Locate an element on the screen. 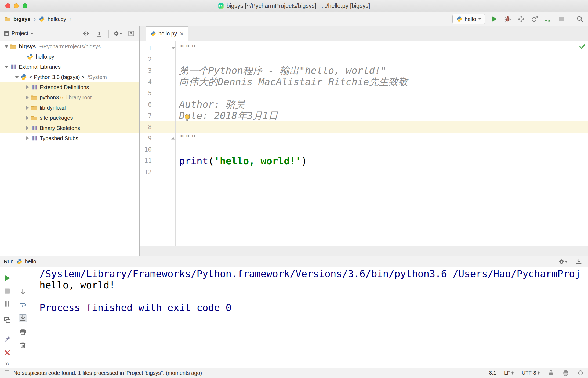 The width and height of the screenshot is (588, 378). scroll-to-end-button is located at coordinates (23, 318).